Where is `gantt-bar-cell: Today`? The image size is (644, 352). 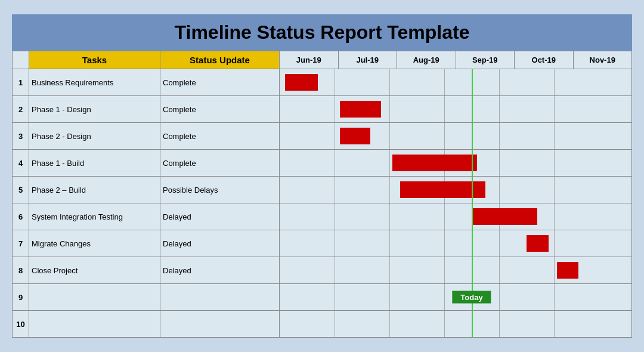 gantt-bar-cell: Today is located at coordinates (456, 297).